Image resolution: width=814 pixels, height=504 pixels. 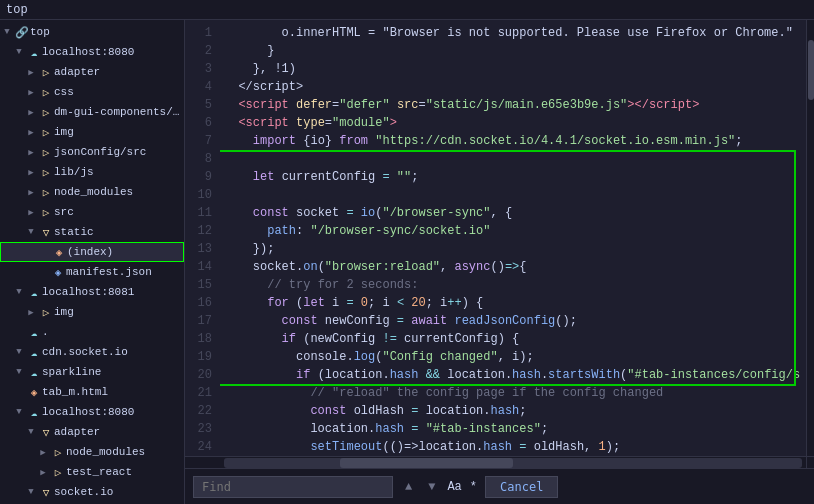 I want to click on sidebar-item-adapter: ▶ ▷ adapter, so click(x=92, y=72).